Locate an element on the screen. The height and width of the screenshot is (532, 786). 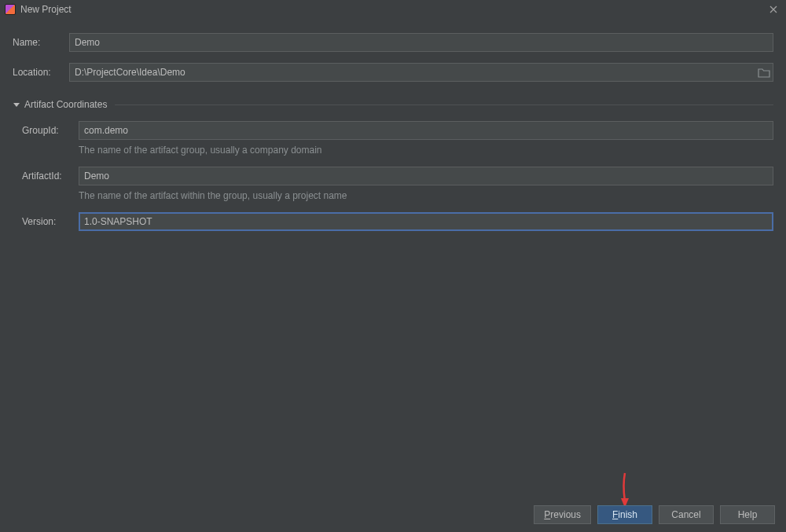
folder-icon is located at coordinates (764, 72).